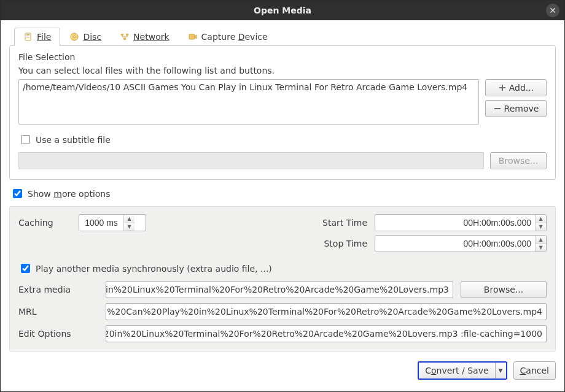 This screenshot has height=392, width=565. Describe the element at coordinates (26, 269) in the screenshot. I see `play-sync-checkbox` at that location.